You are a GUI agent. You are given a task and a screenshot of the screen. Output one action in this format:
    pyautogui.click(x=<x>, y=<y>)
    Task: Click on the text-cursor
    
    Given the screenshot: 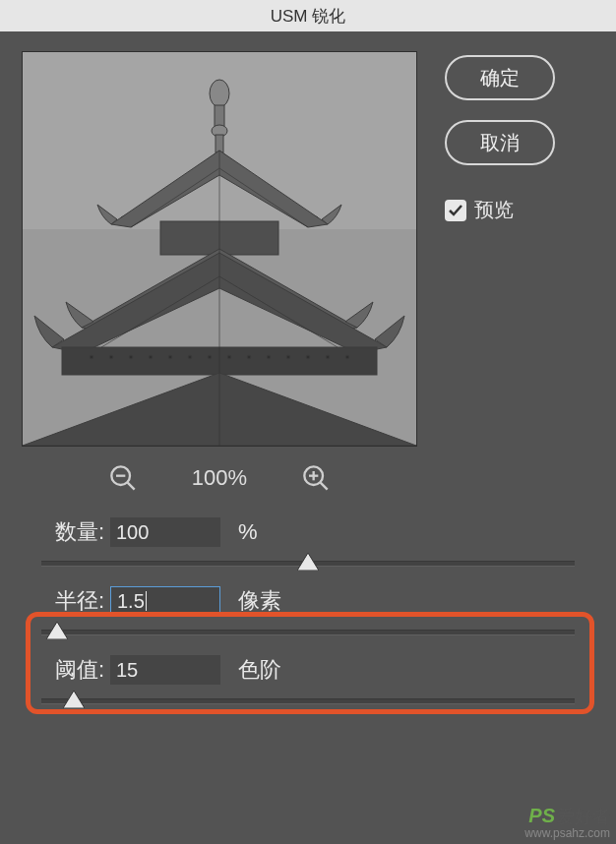 What is the action you would take?
    pyautogui.click(x=146, y=601)
    